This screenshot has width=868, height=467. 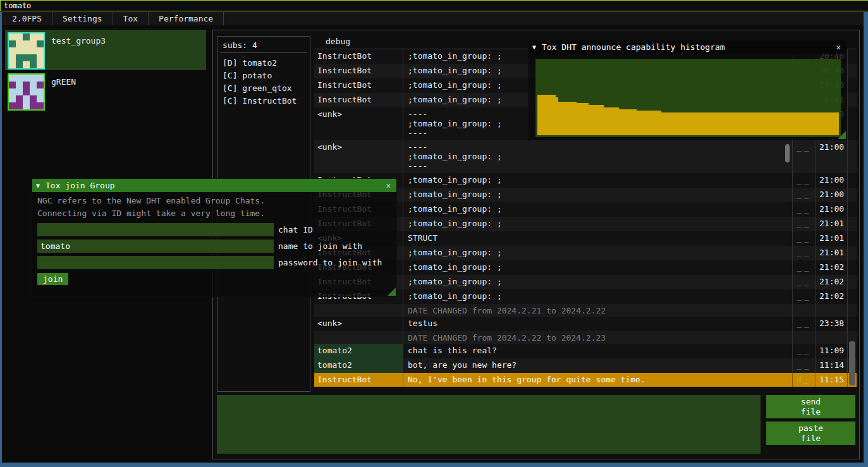 I want to click on message-row: <unk>testus__23:38, so click(x=585, y=324).